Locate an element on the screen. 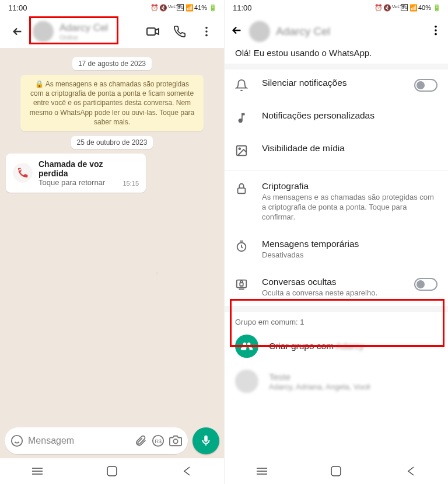 The image size is (448, 484). timer-icon is located at coordinates (242, 248).